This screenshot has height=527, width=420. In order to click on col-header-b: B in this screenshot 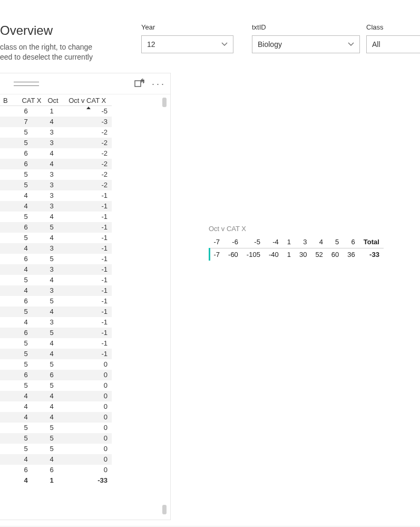, I will do `click(9, 100)`.